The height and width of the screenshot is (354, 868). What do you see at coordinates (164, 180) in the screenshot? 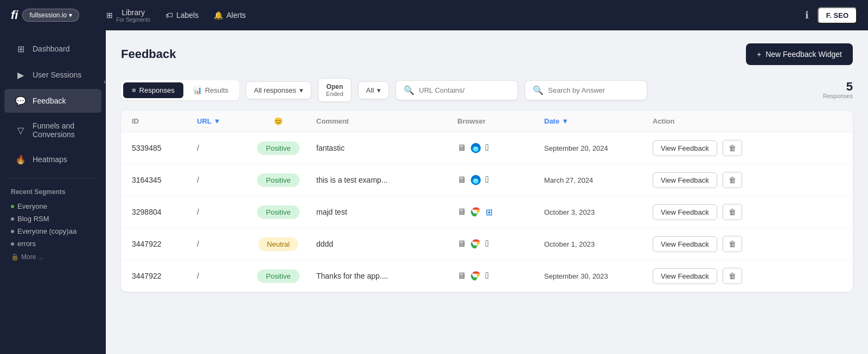
I see `td-id: 3164345` at bounding box center [164, 180].